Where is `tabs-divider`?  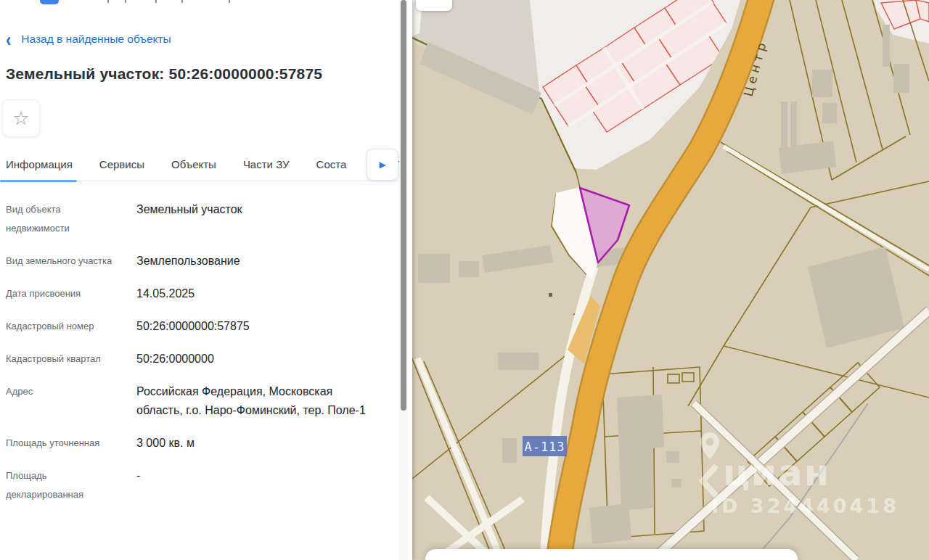
tabs-divider is located at coordinates (200, 181).